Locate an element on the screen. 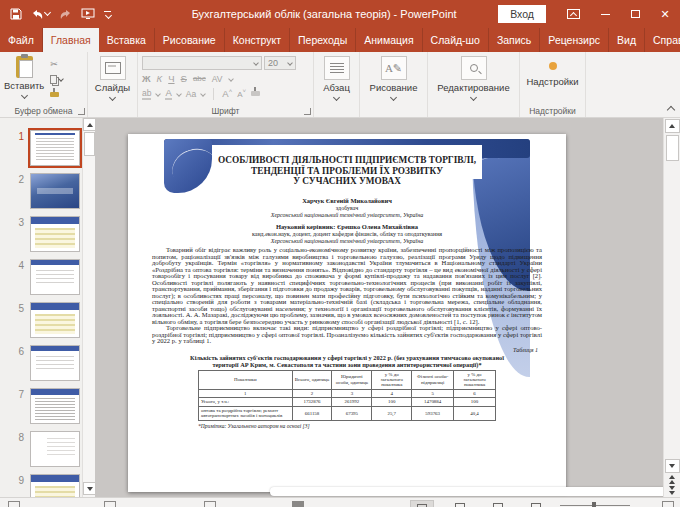  underline-button: Ч is located at coordinates (171, 78).